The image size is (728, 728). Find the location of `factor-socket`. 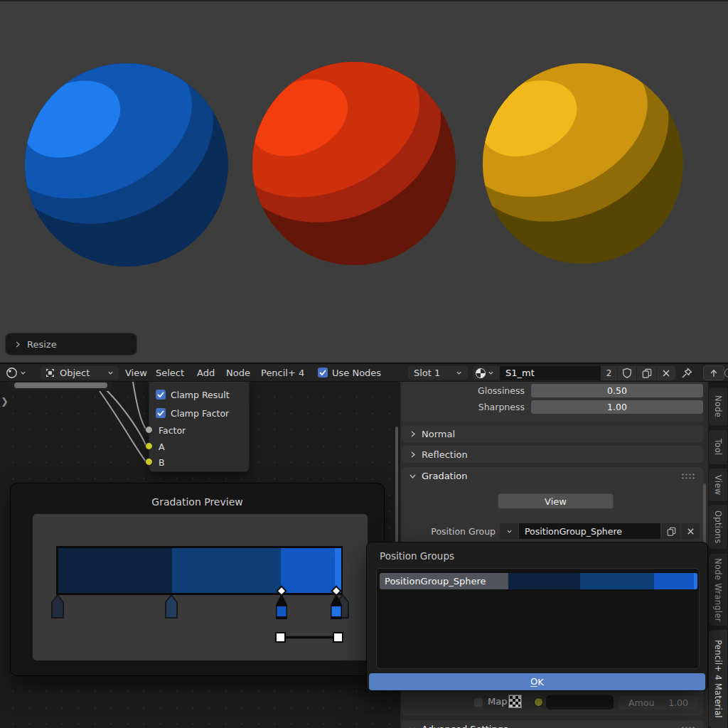

factor-socket is located at coordinates (149, 429).